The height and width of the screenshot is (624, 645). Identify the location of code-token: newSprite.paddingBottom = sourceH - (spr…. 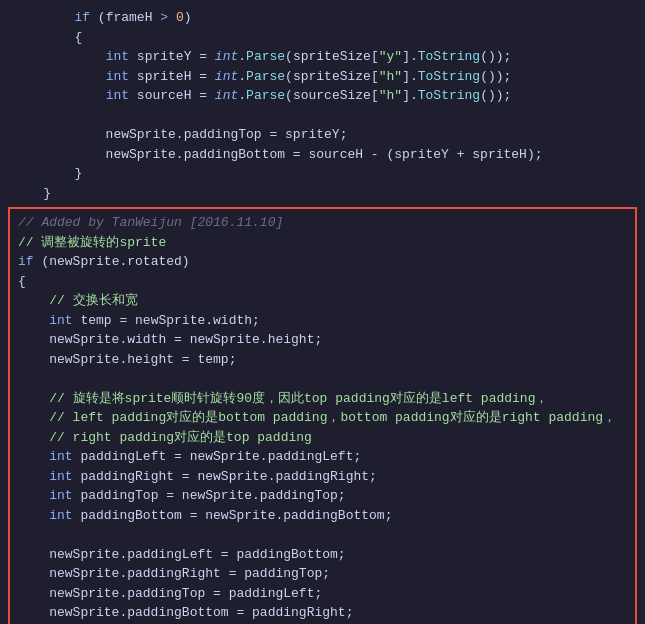
(278, 155).